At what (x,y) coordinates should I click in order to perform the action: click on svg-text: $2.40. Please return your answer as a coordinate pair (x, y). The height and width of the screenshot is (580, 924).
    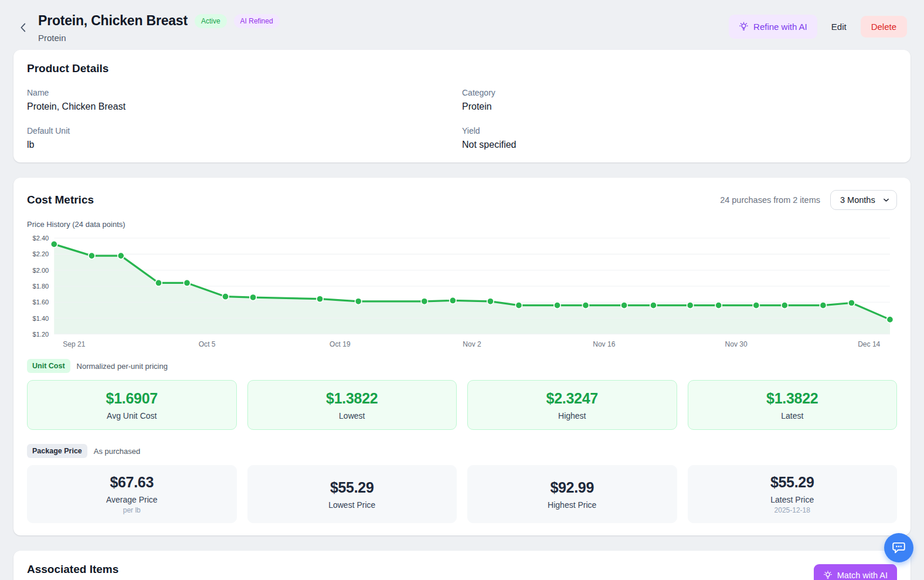
    Looking at the image, I should click on (41, 238).